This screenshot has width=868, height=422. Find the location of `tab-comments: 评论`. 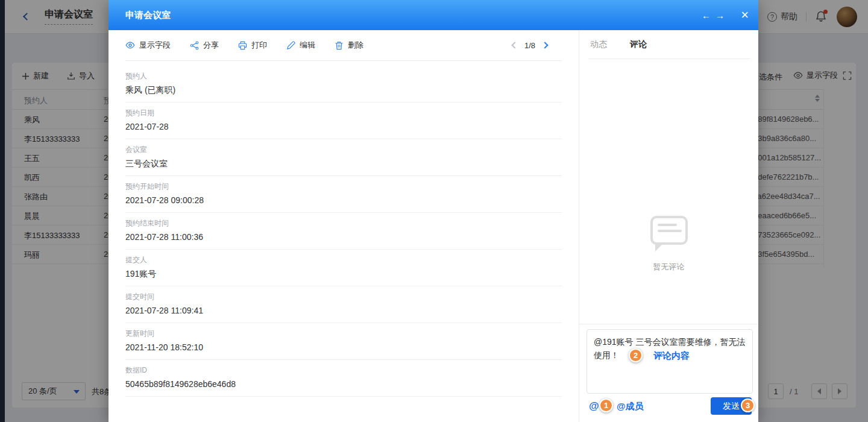

tab-comments: 评论 is located at coordinates (638, 45).